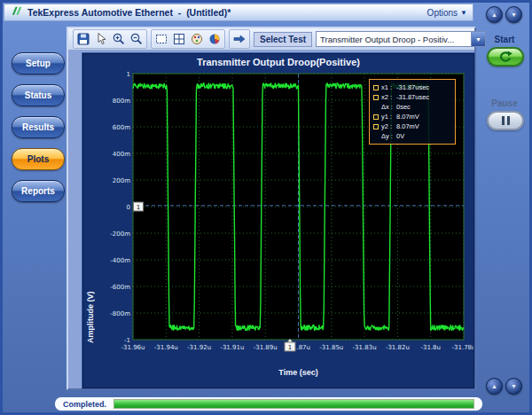 The height and width of the screenshot is (415, 532). I want to click on select-region-button, so click(161, 39).